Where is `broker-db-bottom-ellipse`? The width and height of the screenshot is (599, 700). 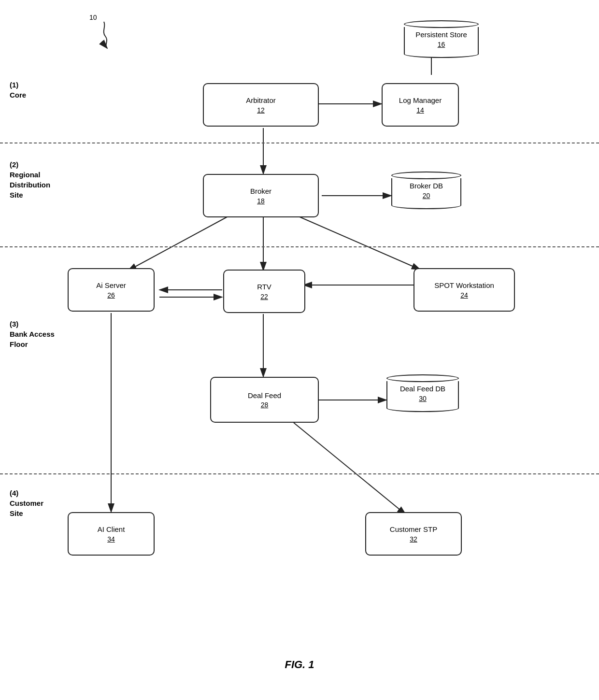
broker-db-bottom-ellipse is located at coordinates (426, 205).